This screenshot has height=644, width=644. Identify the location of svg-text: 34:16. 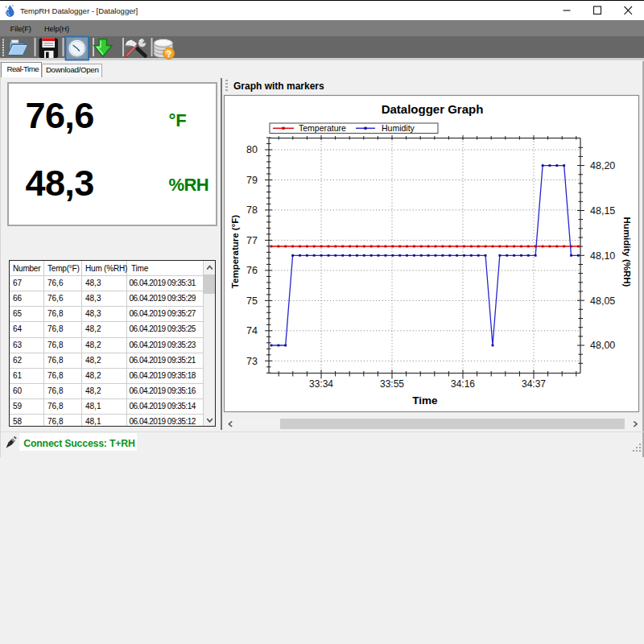
(463, 384).